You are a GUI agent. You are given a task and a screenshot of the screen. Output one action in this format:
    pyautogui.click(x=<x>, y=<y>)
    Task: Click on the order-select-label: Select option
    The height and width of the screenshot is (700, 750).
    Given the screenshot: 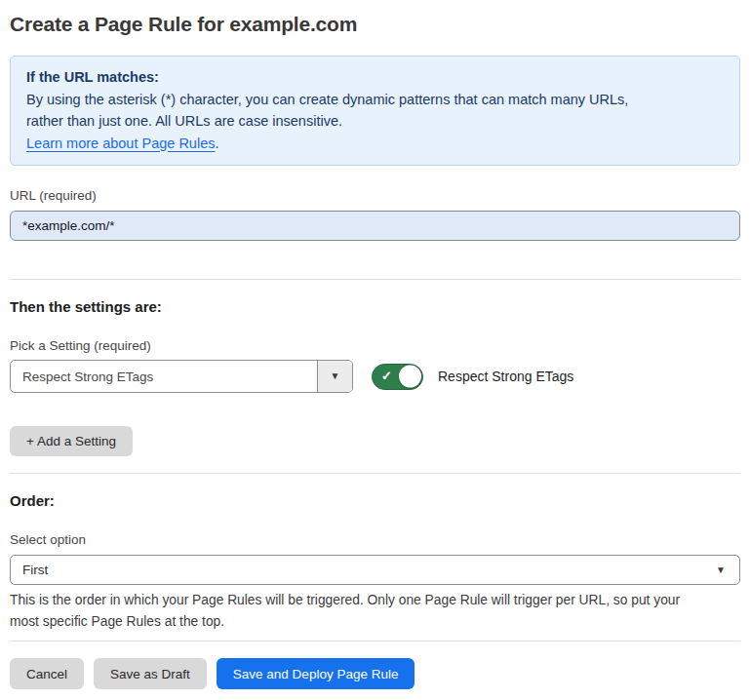 What is the action you would take?
    pyautogui.click(x=375, y=540)
    